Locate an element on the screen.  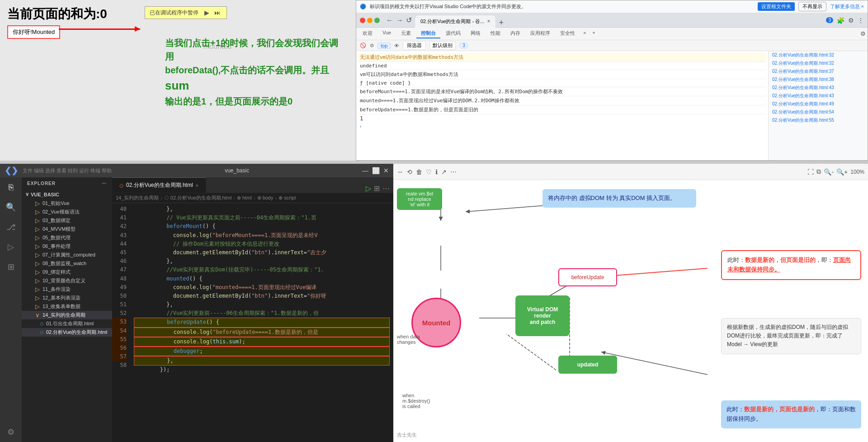
more-actions-icon: ⋯ is located at coordinates (386, 188).